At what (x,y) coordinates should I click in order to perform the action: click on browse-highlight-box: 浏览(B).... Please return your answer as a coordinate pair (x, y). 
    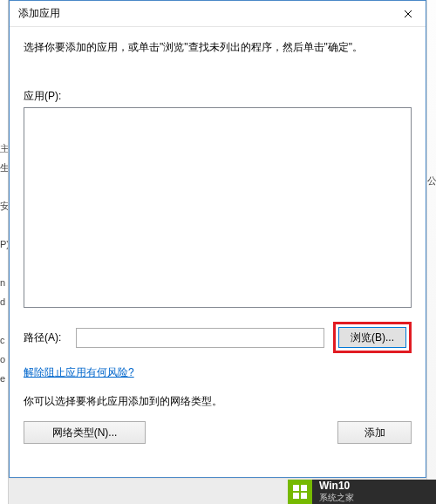
    Looking at the image, I should click on (372, 337).